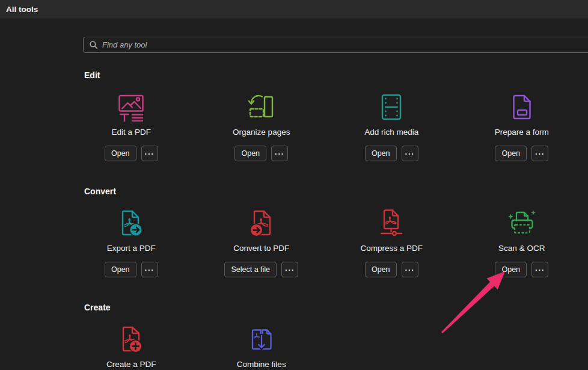 This screenshot has width=588, height=370. Describe the element at coordinates (381, 153) in the screenshot. I see `add-rich-media-open-button: Open` at that location.